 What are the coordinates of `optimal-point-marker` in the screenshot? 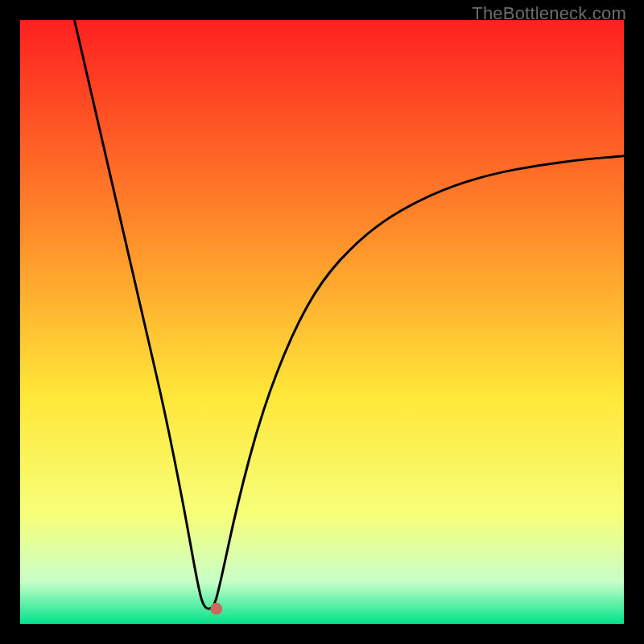 It's located at (216, 609).